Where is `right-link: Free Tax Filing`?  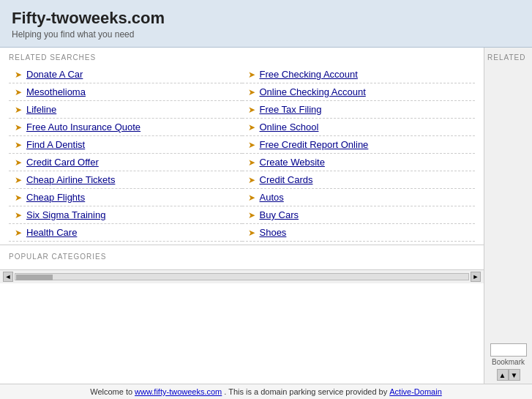 right-link: Free Tax Filing is located at coordinates (291, 110).